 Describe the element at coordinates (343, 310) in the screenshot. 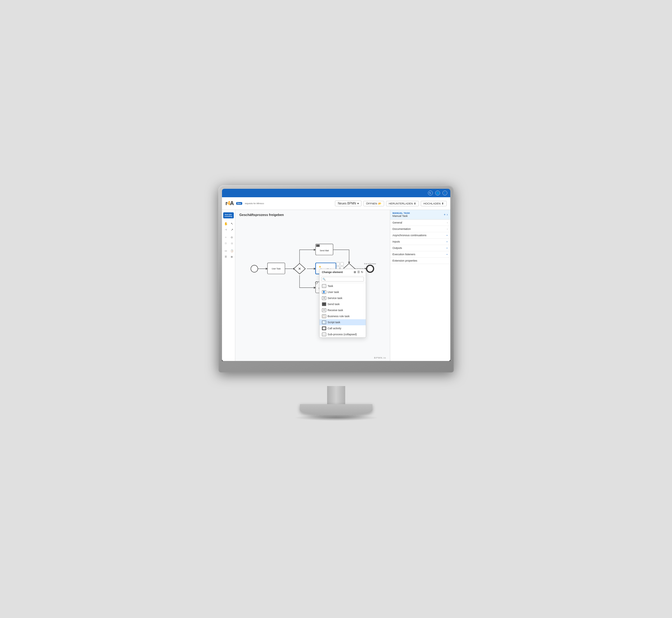

I see `context-menu-list: □Task👤User task⚙Service task✉Send task✉R…` at that location.